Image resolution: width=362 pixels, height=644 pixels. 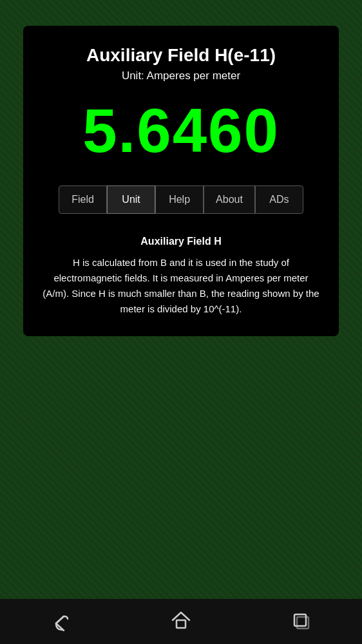 I want to click on tab-about: About, so click(x=229, y=200).